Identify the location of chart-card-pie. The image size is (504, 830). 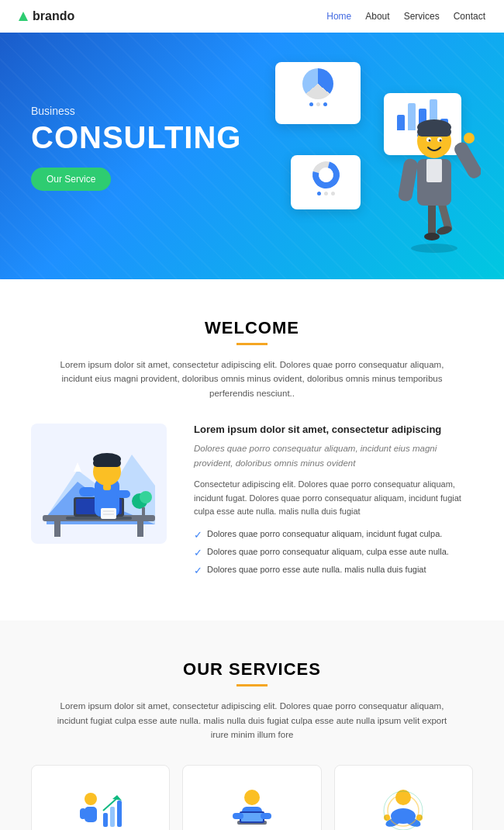
(318, 93).